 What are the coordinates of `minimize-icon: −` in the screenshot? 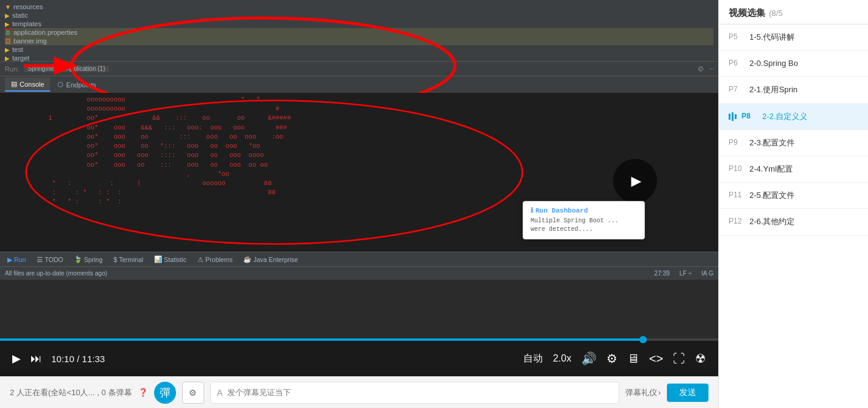 It's located at (712, 69).